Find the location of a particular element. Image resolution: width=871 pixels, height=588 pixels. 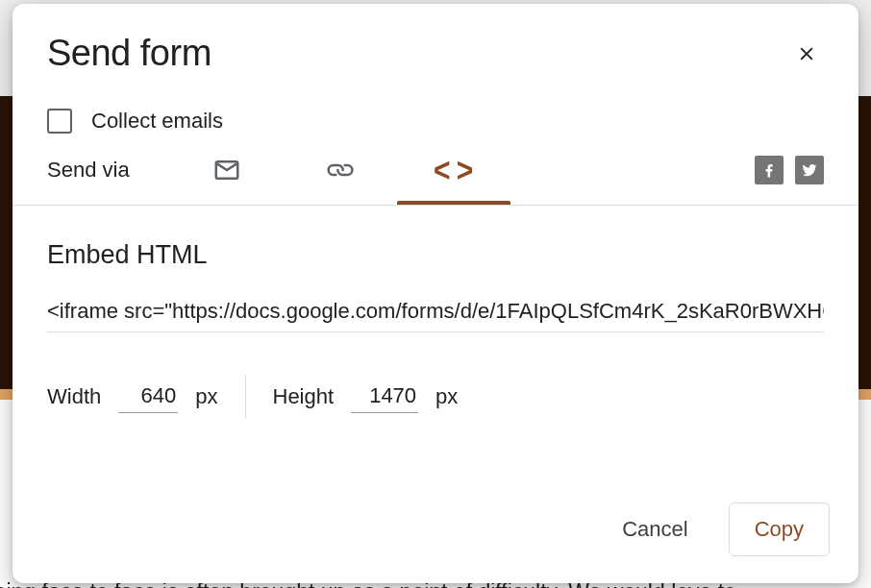

dialog-header: Send form is located at coordinates (436, 44).